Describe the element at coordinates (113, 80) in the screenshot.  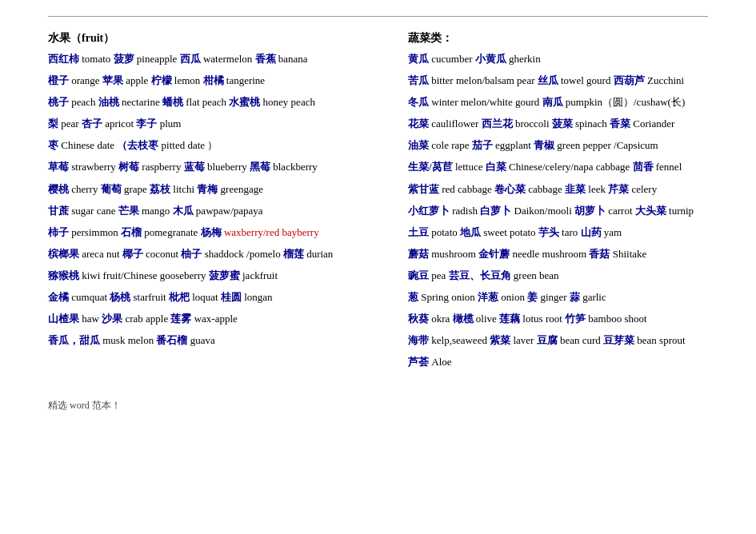
I see `chinese-text: 苹果` at that location.